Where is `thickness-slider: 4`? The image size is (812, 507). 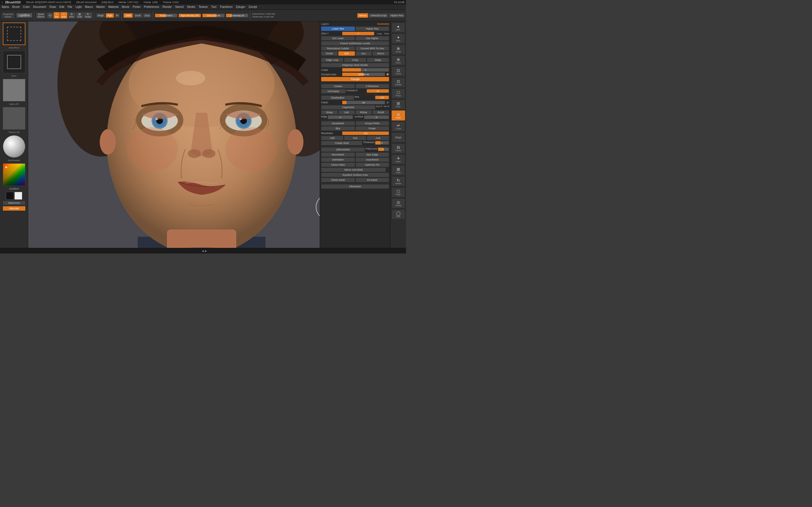 thickness-slider: 4 is located at coordinates (382, 143).